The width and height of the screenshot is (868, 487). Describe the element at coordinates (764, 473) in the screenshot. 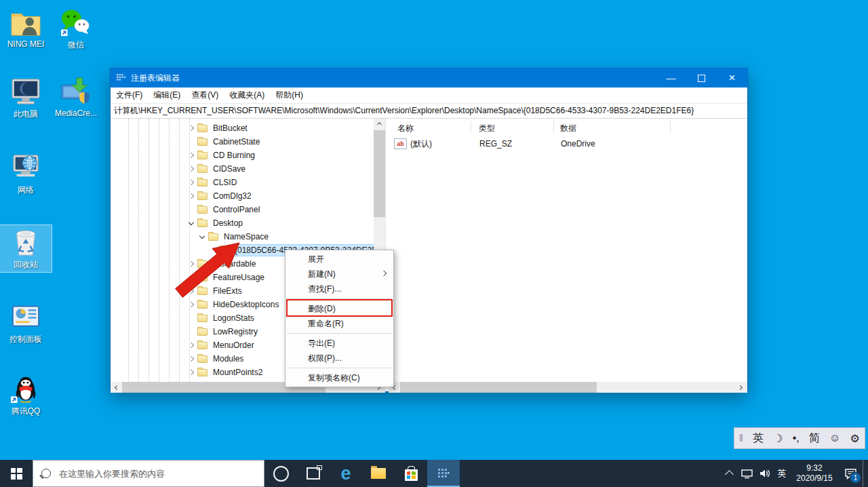

I see `volume-tray-button` at that location.